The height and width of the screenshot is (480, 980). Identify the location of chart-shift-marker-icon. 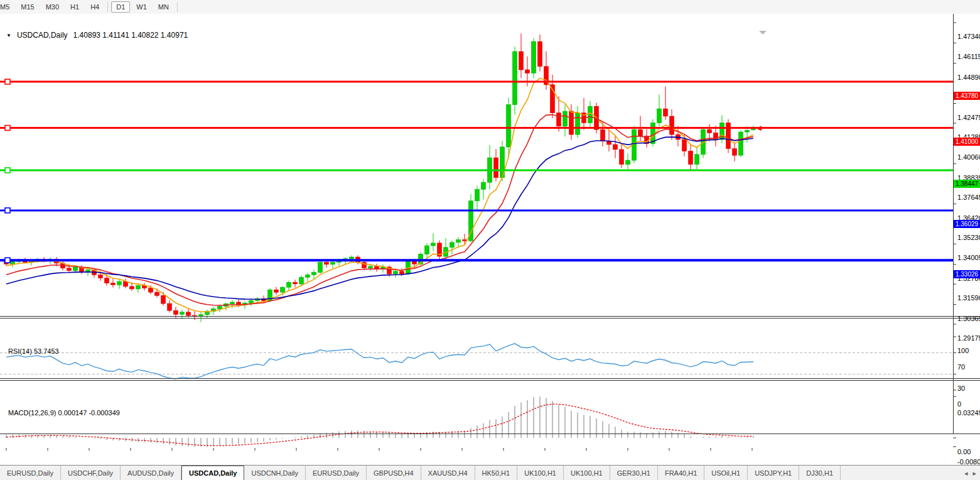
(763, 33).